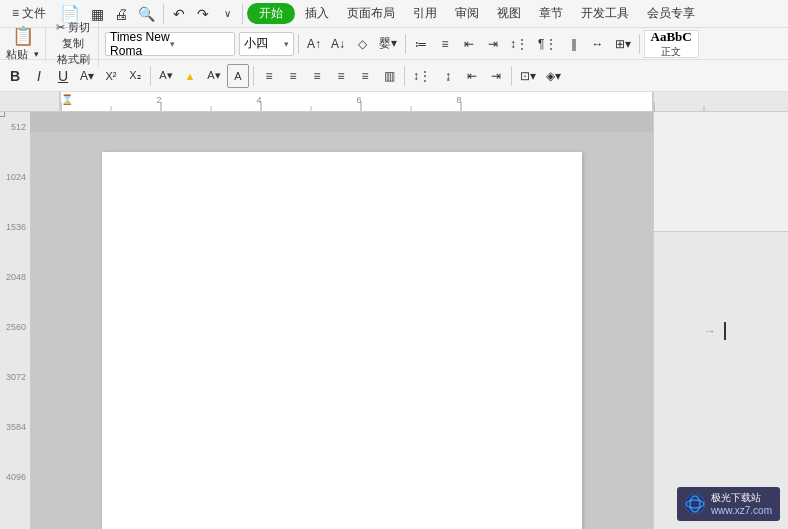 The width and height of the screenshot is (788, 529). I want to click on italic-button: I, so click(39, 76).